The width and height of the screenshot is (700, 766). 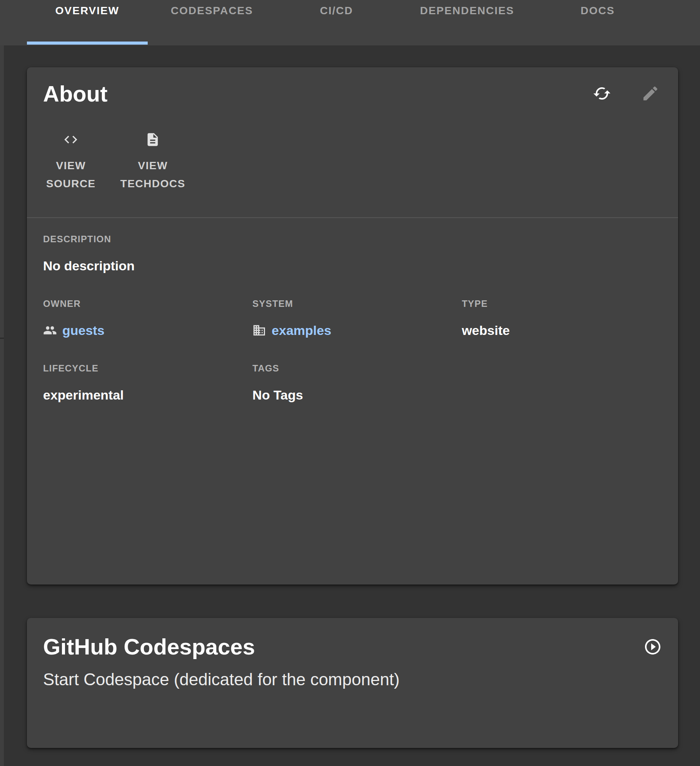 What do you see at coordinates (87, 11) in the screenshot?
I see `tab-overview-label: OVERVIEW` at bounding box center [87, 11].